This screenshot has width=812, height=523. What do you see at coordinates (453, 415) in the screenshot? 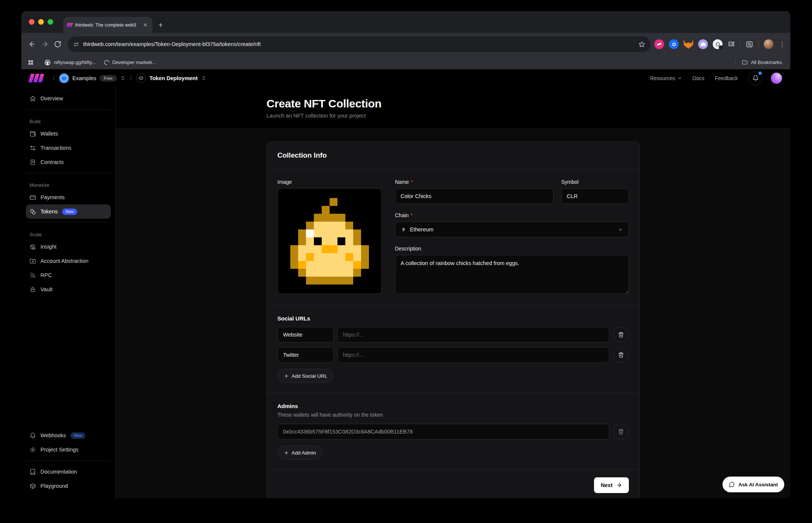
I see `admins-description: These wallets will have authority on the…` at bounding box center [453, 415].